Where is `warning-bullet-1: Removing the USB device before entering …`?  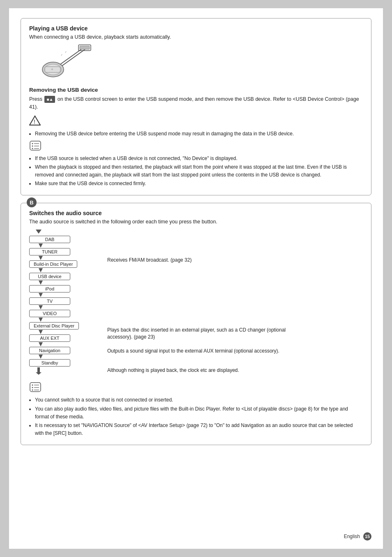 warning-bullet-1: Removing the USB device before entering … is located at coordinates (199, 134).